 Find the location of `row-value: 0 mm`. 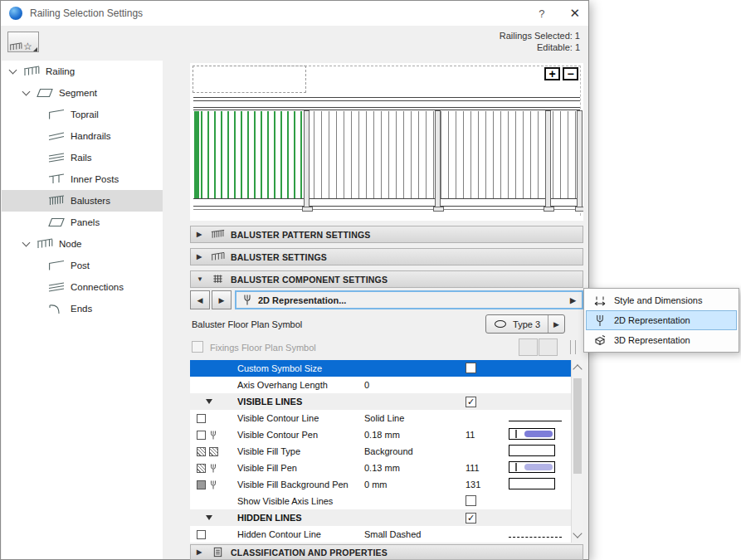

row-value: 0 mm is located at coordinates (415, 485).